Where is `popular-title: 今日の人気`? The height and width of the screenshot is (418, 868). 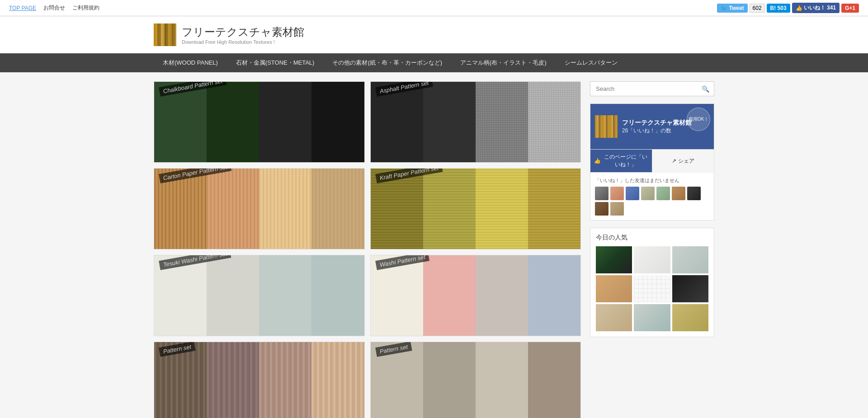 popular-title: 今日の人気 is located at coordinates (652, 238).